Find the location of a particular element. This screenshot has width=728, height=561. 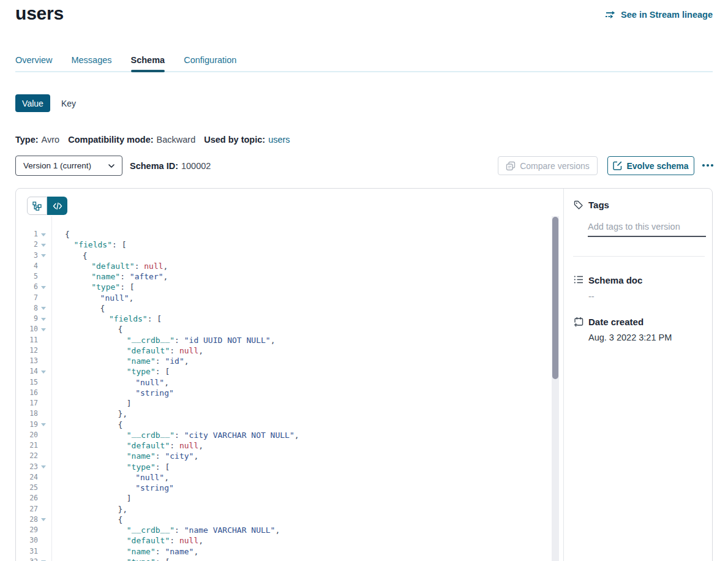

code-line: 28{ is located at coordinates (290, 519).